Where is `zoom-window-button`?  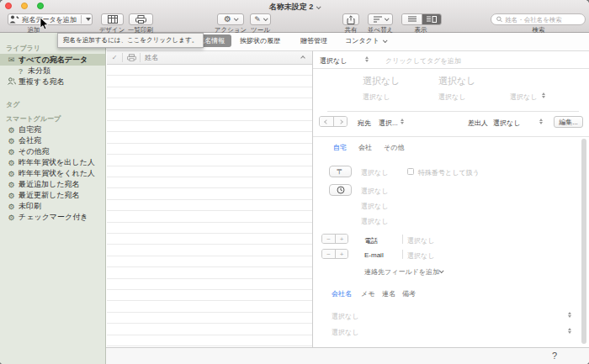 zoom-window-button is located at coordinates (40, 6).